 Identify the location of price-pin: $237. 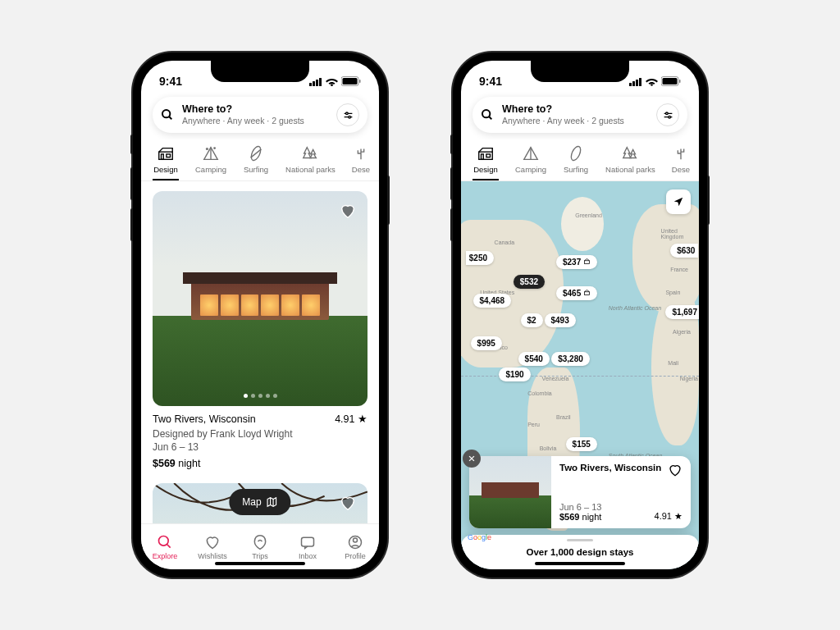
(577, 262).